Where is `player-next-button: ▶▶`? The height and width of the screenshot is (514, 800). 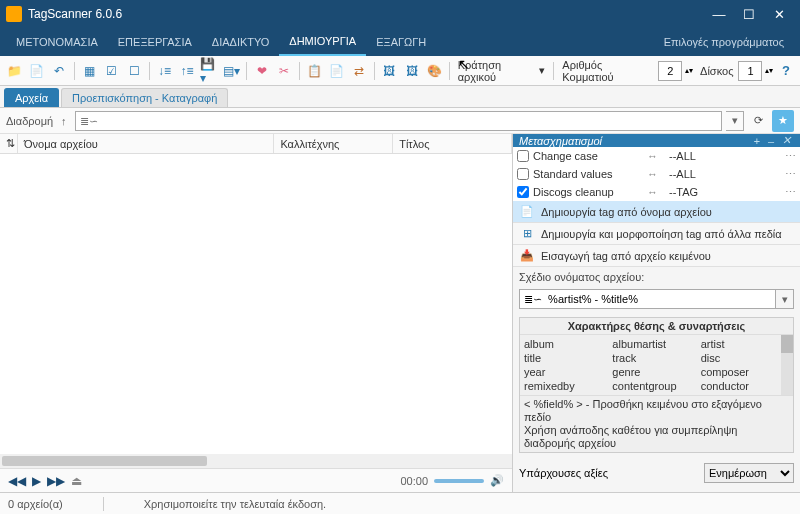 player-next-button: ▶▶ is located at coordinates (56, 481).